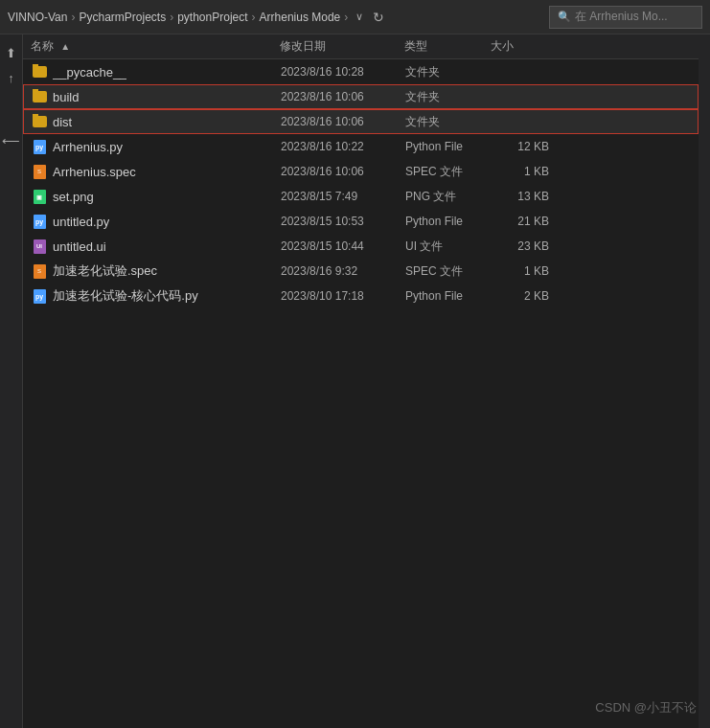 This screenshot has width=710, height=728. I want to click on table-row: UI untitled.ui 2023/8/15 10:44 UI 文件 23 …, so click(360, 246).